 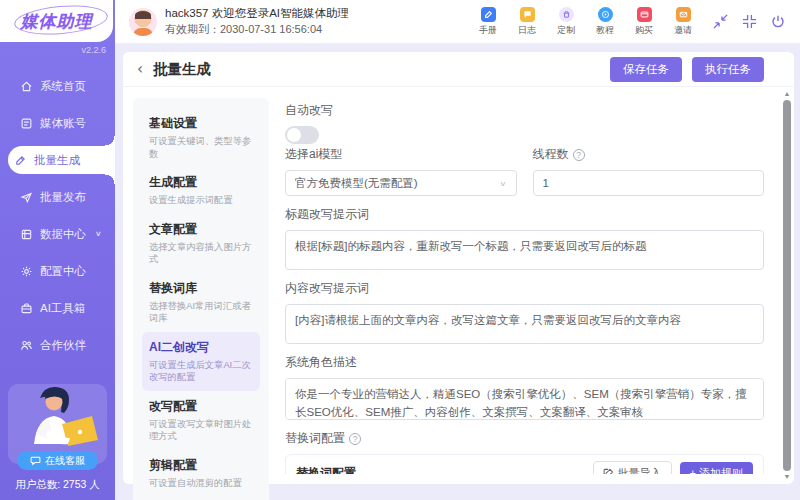 I want to click on threads-input, so click(x=649, y=183).